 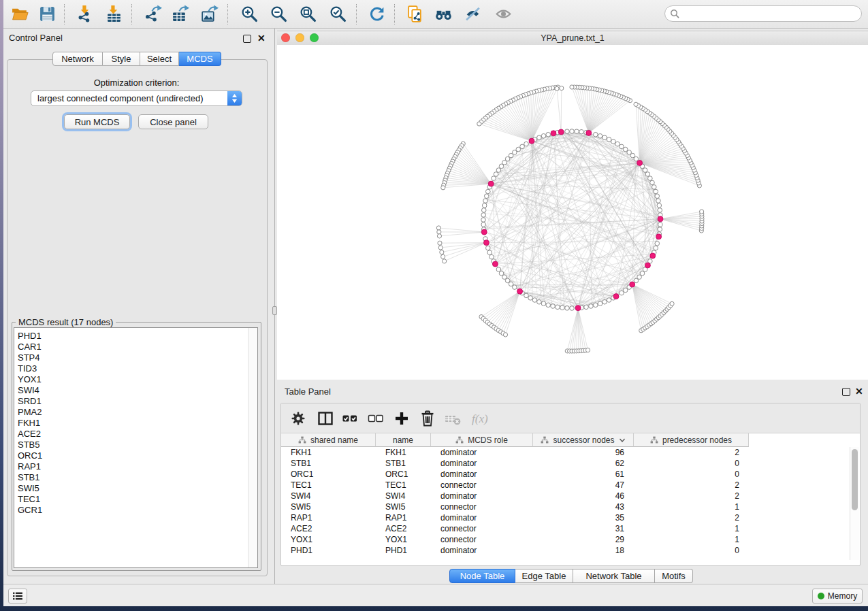 What do you see at coordinates (328, 440) in the screenshot?
I see `column-header-shared-name: shared name` at bounding box center [328, 440].